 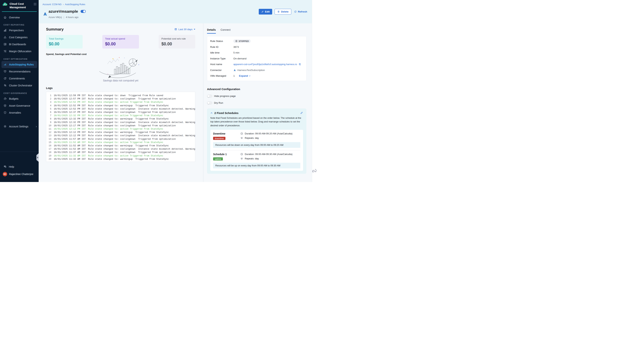 What do you see at coordinates (14, 99) in the screenshot?
I see `sidebar-item-label: Budgets` at bounding box center [14, 99].